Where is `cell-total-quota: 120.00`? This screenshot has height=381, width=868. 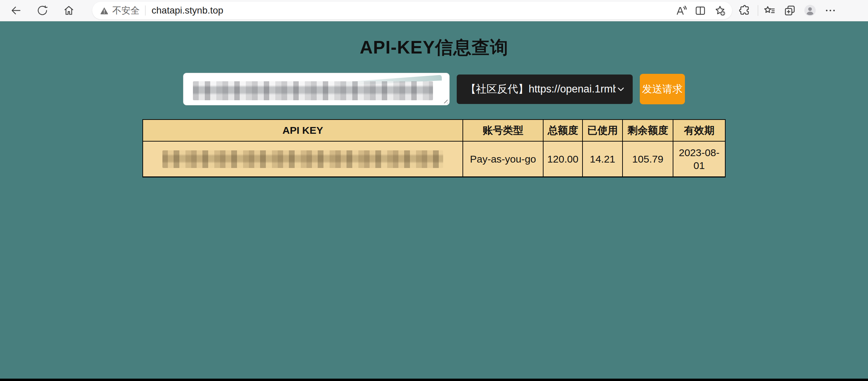 cell-total-quota: 120.00 is located at coordinates (563, 159).